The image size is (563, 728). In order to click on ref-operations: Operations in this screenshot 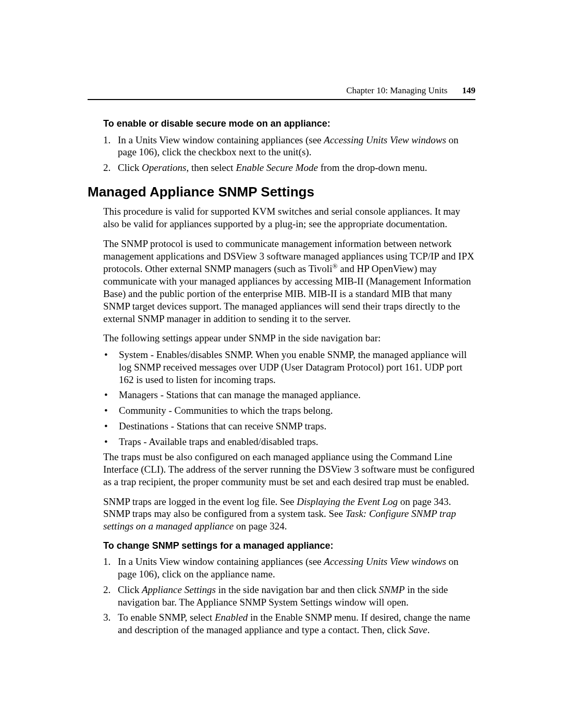, I will do `click(164, 168)`.